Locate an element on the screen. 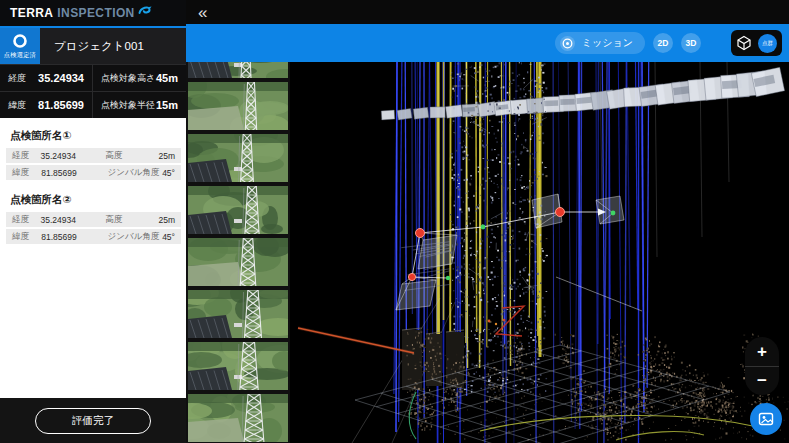 This screenshot has width=789, height=443. logo-swoosh-icon is located at coordinates (145, 10).